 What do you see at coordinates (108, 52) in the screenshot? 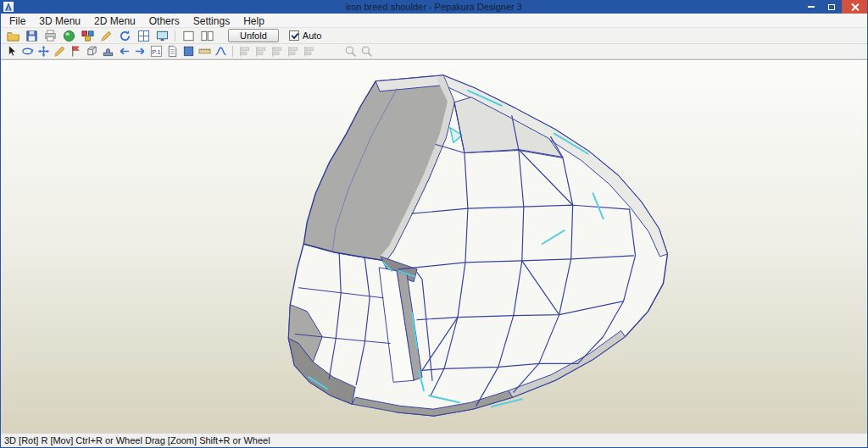
I see `stamp-tool-icon` at bounding box center [108, 52].